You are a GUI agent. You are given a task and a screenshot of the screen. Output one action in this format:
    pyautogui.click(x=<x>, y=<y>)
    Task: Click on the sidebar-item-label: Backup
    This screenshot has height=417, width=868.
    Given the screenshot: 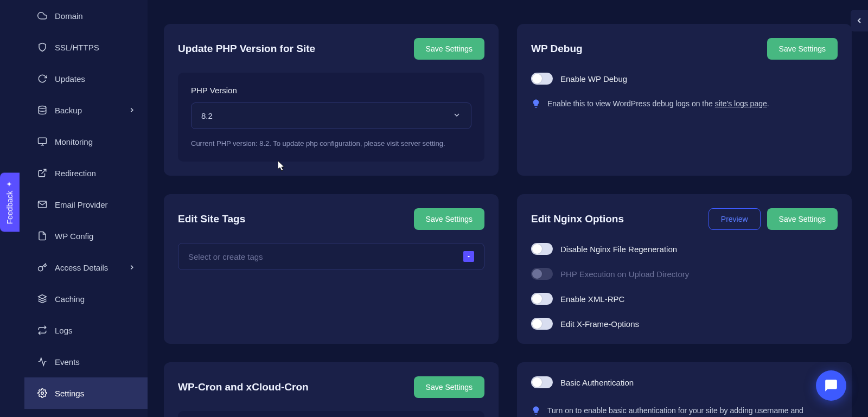 What is the action you would take?
    pyautogui.click(x=68, y=111)
    